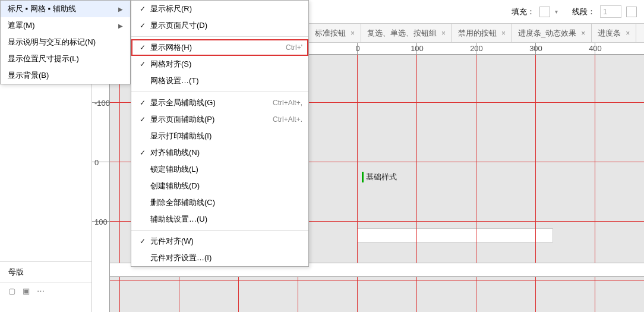  I want to click on menu-item: 标尺 ▪ 网格 ▪ 辅助线▶, so click(65, 9).